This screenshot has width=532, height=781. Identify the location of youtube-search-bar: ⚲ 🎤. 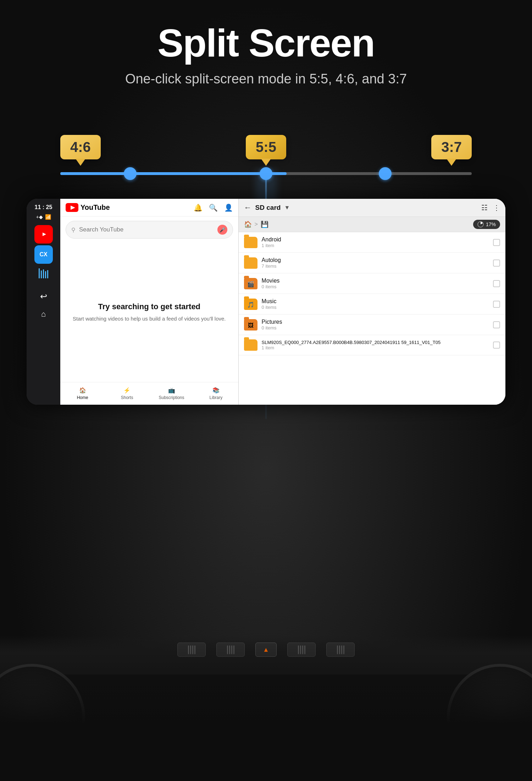
(149, 230).